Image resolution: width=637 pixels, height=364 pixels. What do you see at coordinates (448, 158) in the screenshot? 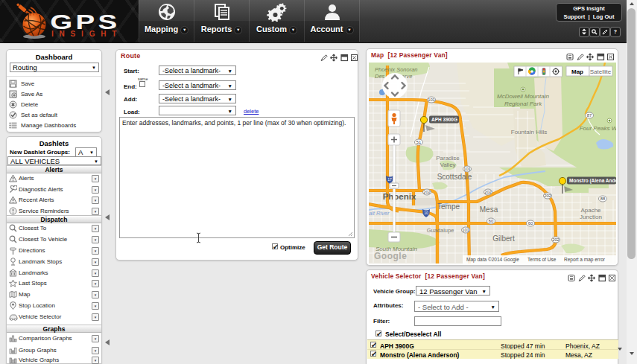
I see `svg-text: Paradise` at bounding box center [448, 158].